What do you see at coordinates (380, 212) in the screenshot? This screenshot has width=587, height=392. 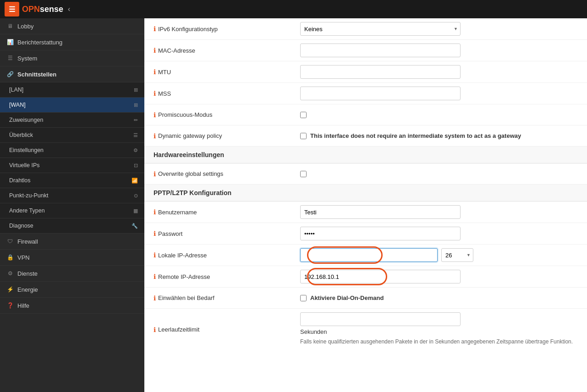 I see `benutzername-input` at bounding box center [380, 212].